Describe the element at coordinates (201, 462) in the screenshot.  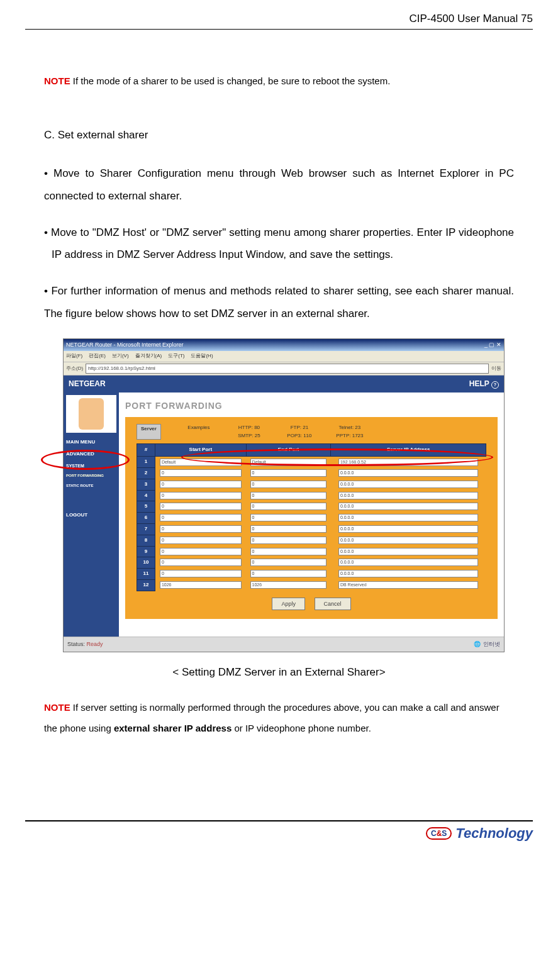
I see `start-port-input: Default` at that location.